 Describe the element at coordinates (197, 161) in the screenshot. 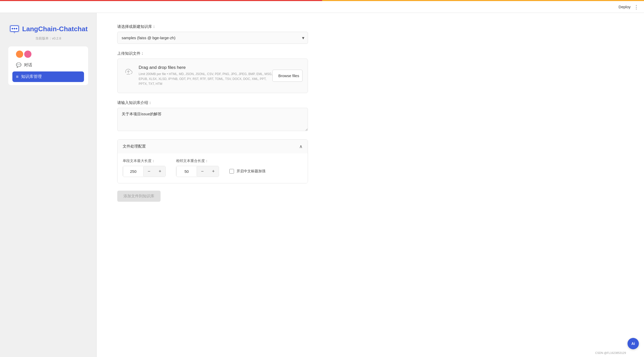

I see `adjacent-overlap-label: 相邻文本重合长度：` at that location.